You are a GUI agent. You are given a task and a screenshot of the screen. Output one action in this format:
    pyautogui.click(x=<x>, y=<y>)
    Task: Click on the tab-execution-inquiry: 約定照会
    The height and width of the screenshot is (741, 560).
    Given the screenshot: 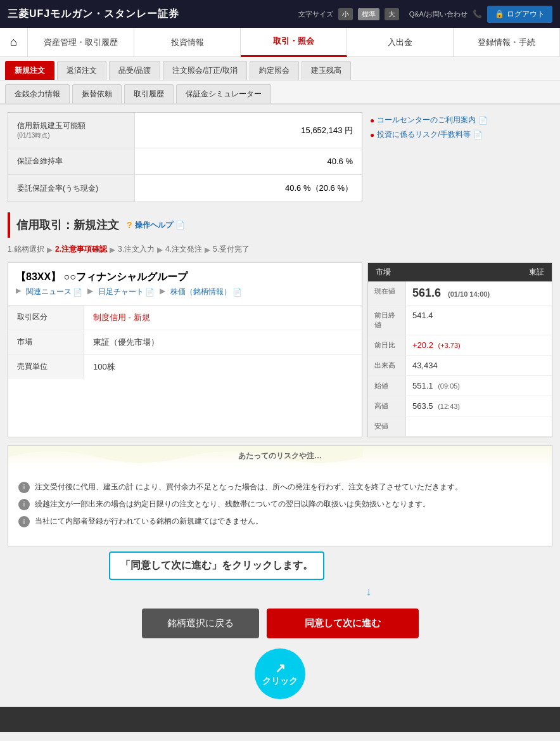 What is the action you would take?
    pyautogui.click(x=274, y=70)
    